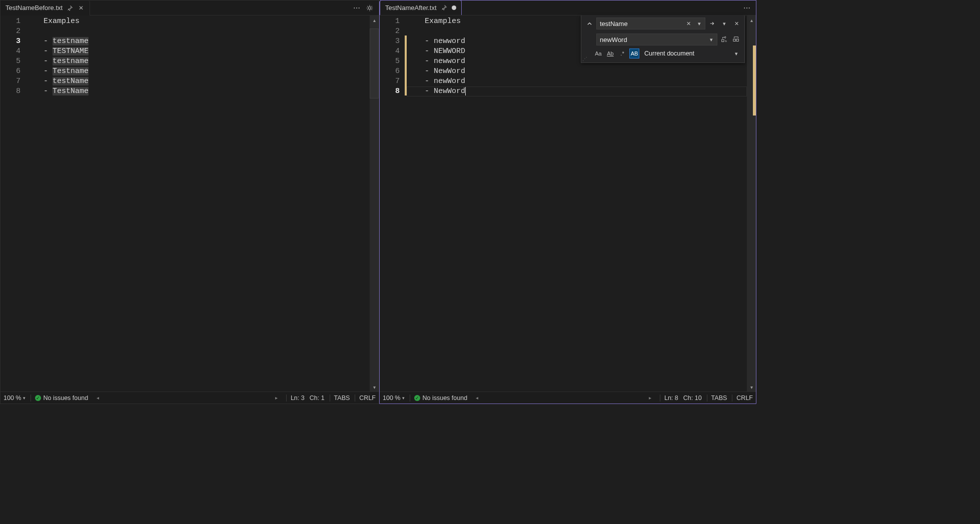 This screenshot has height=524, width=980. I want to click on code-line: - Testname, so click(198, 72).